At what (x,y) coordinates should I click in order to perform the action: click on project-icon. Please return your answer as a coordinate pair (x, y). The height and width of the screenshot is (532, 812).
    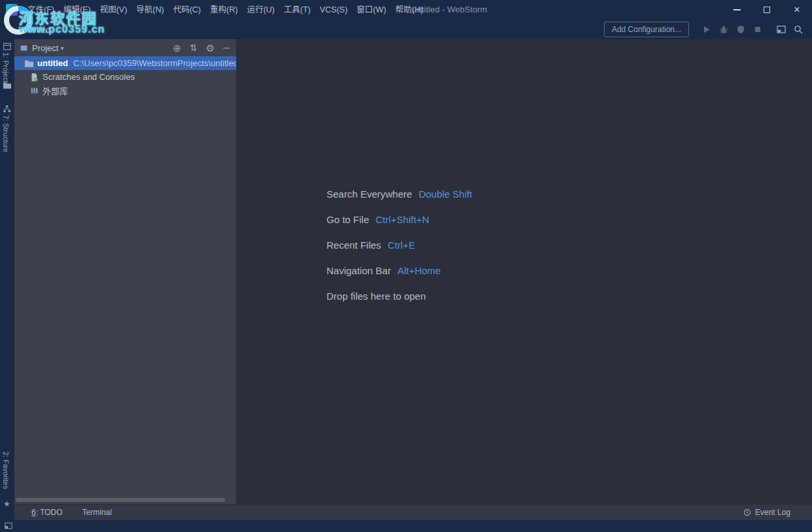
    Looking at the image, I should click on (24, 48).